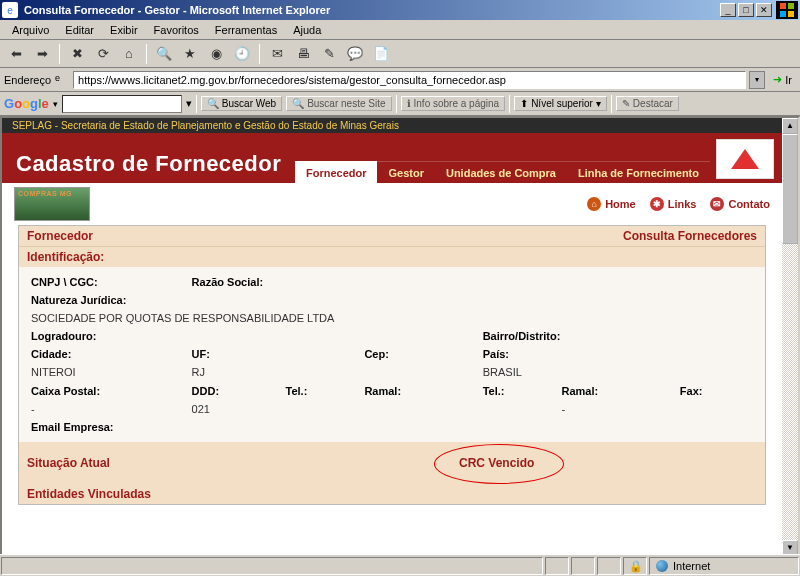 This screenshot has height=576, width=800. What do you see at coordinates (745, 159) in the screenshot?
I see `mg-flag-icon` at bounding box center [745, 159].